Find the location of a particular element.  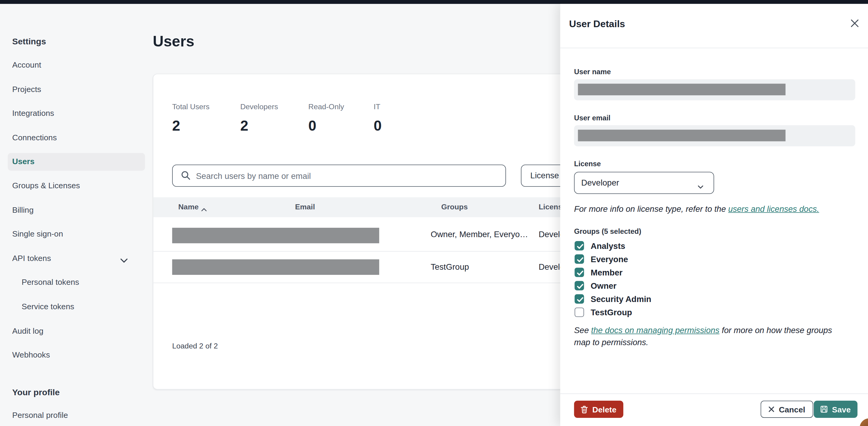

stat-read-only-value: 0 is located at coordinates (312, 126).